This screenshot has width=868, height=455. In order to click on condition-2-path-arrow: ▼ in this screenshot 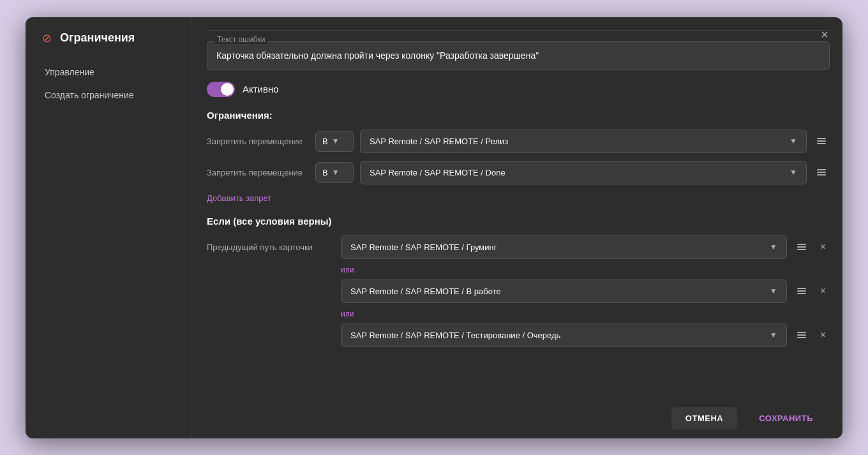, I will do `click(774, 291)`.